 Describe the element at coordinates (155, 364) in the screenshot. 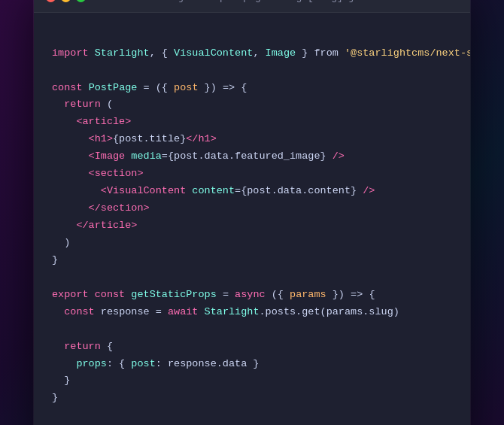

I see `line-19: props: { post: response.data }` at that location.